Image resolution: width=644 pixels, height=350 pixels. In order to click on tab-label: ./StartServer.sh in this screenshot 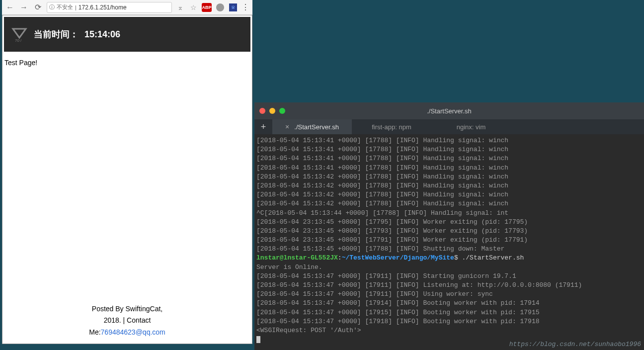, I will do `click(317, 127)`.